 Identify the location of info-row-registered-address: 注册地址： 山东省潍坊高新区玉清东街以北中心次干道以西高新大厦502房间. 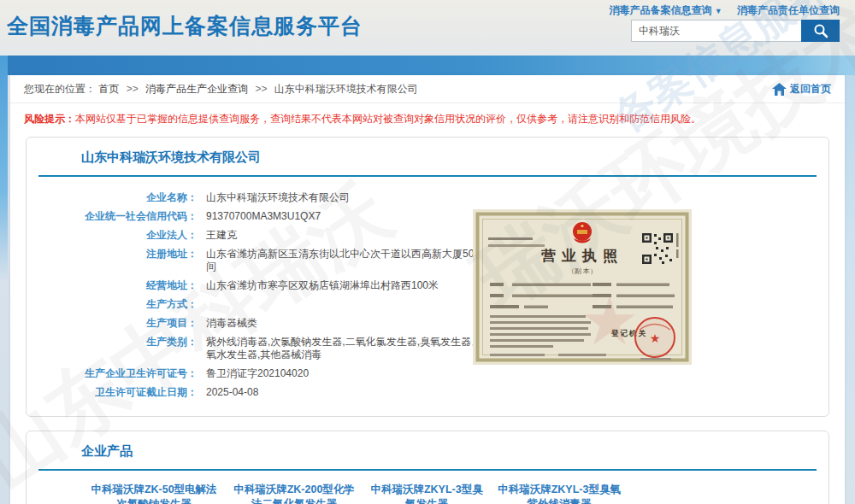
(428, 261).